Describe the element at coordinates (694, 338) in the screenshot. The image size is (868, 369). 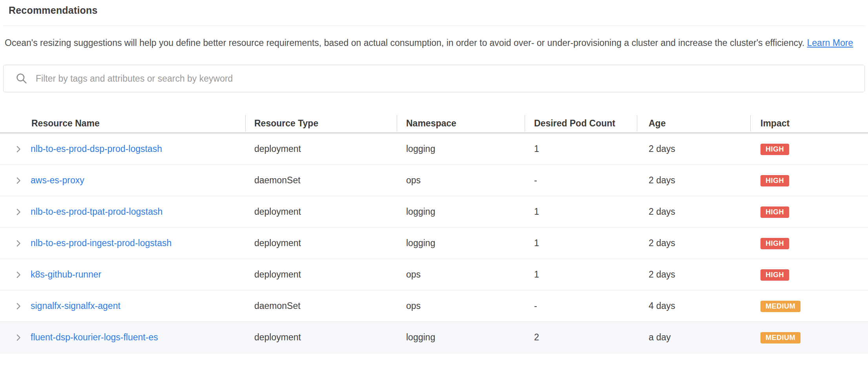
I see `age-cell: a day` at that location.